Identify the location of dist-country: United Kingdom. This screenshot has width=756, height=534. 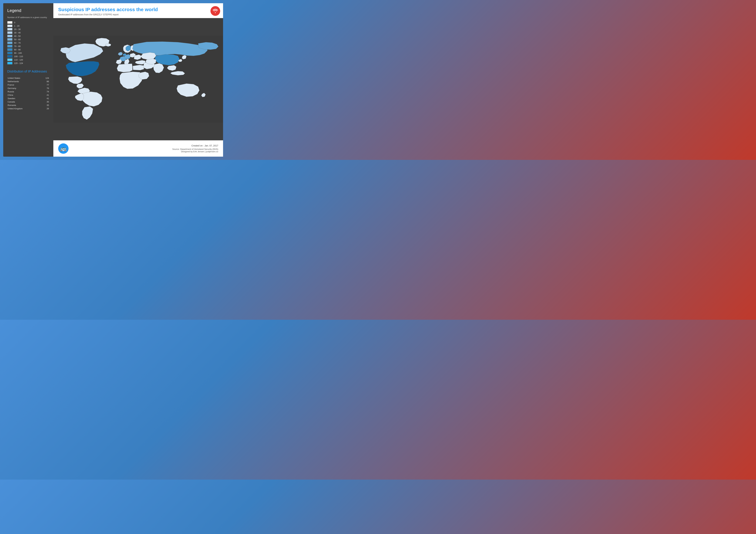
(24, 109).